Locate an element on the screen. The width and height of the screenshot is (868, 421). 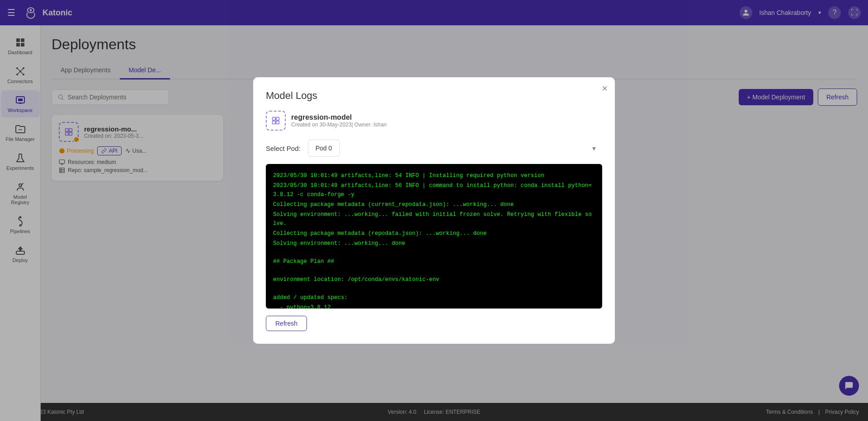
modal-model-details: regression-model Created on 30-May-2023|… is located at coordinates (339, 121).